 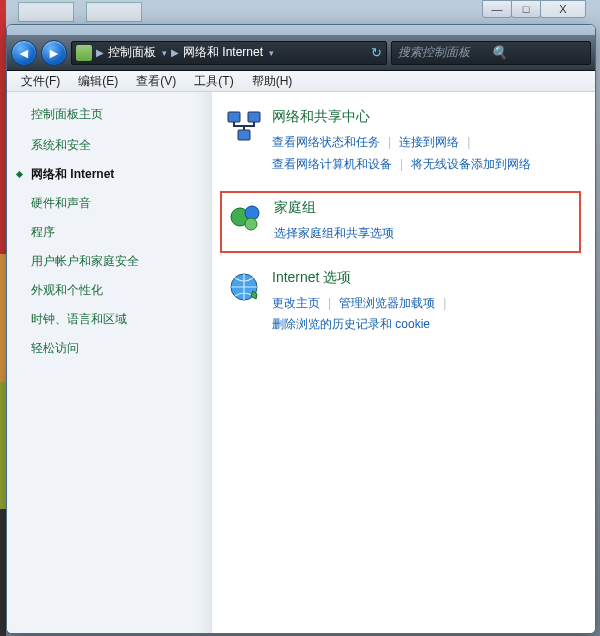 I want to click on task-link: 删除浏览的历史记录和 cookie, so click(x=351, y=325).